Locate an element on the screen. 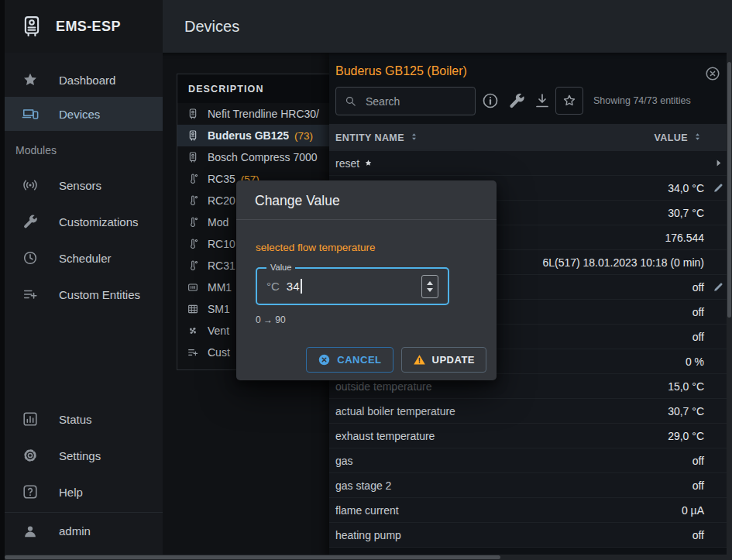 Image resolution: width=732 pixels, height=560 pixels. entity-name: heating pump is located at coordinates (369, 535).